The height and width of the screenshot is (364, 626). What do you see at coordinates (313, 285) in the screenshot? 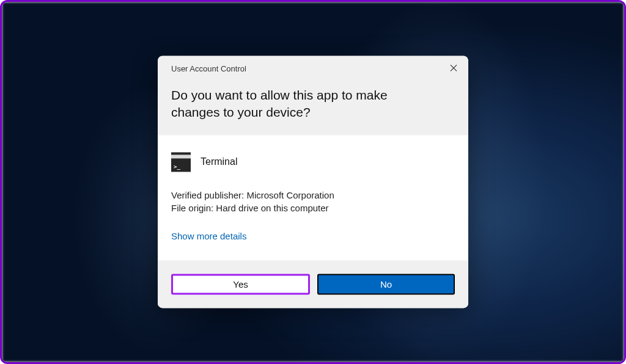
I see `dialog-footer: Yes No` at bounding box center [313, 285].